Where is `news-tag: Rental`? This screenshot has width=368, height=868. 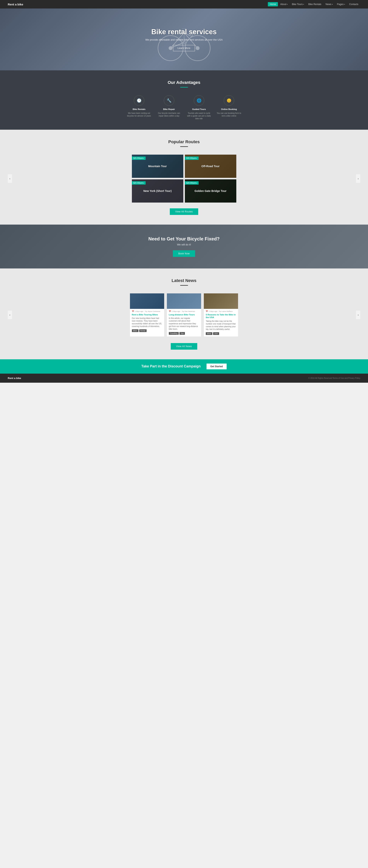 news-tag: Rental is located at coordinates (143, 331).